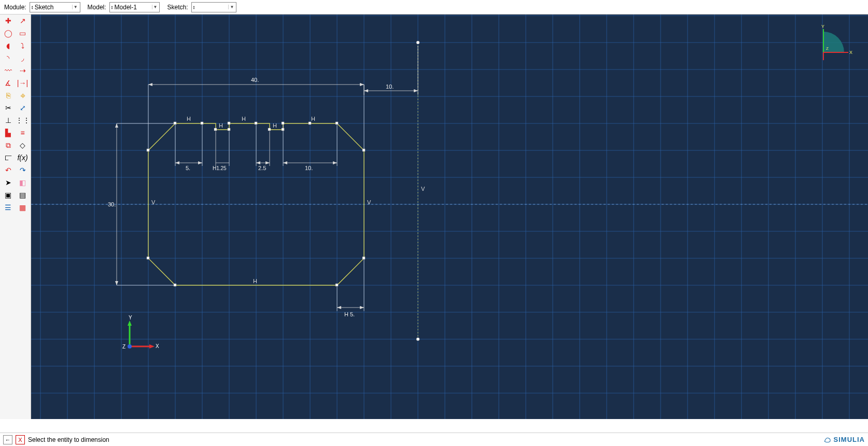  What do you see at coordinates (8, 83) in the screenshot?
I see `dimension-tool: ∡` at bounding box center [8, 83].